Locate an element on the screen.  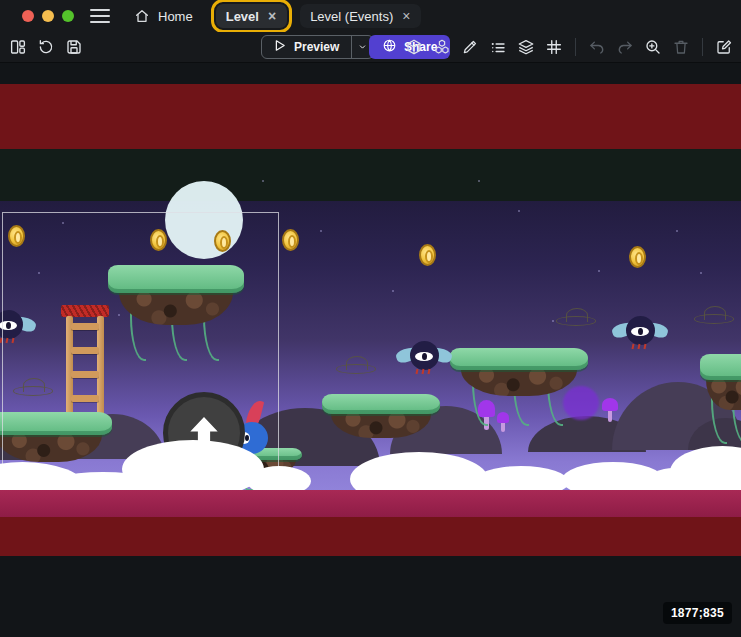
play-icon is located at coordinates (280, 47).